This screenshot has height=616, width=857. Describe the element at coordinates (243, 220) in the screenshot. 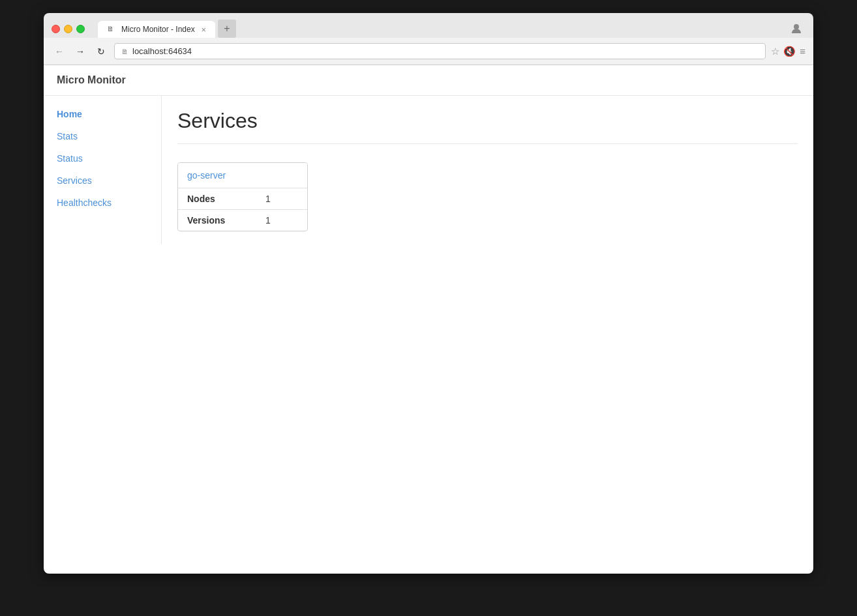

I see `table-row: Versions 1` at that location.